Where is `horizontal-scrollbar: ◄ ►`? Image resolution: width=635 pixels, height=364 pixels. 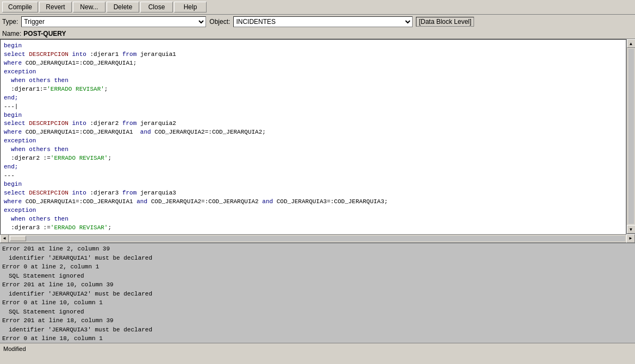
horizontal-scrollbar: ◄ ► is located at coordinates (318, 238).